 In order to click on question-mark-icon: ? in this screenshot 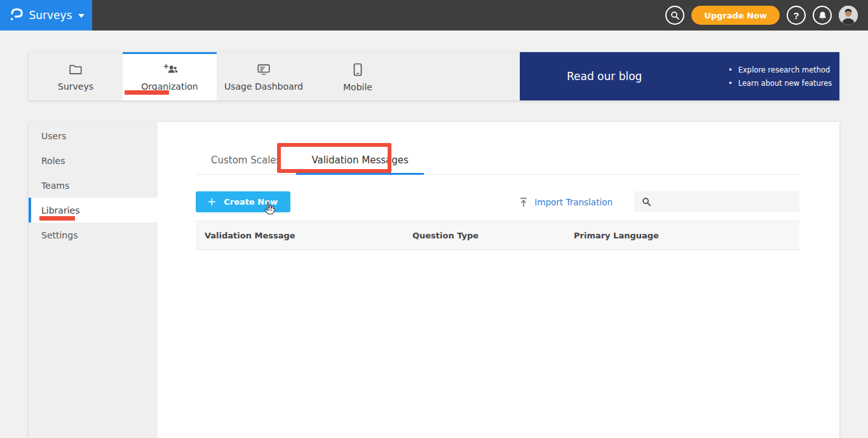, I will do `click(796, 15)`.